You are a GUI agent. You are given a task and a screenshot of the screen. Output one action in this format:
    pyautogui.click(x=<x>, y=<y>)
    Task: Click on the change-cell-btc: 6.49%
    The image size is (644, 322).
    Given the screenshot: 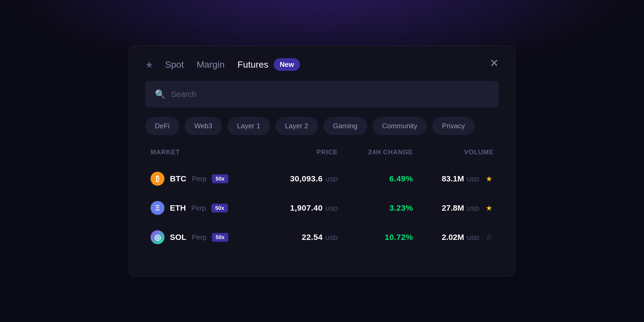 What is the action you would take?
    pyautogui.click(x=375, y=179)
    